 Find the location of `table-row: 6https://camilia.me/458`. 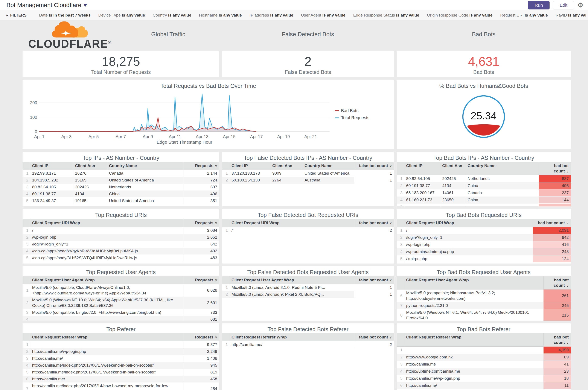

table-row: 6https://camilia.me/458 is located at coordinates (121, 379).